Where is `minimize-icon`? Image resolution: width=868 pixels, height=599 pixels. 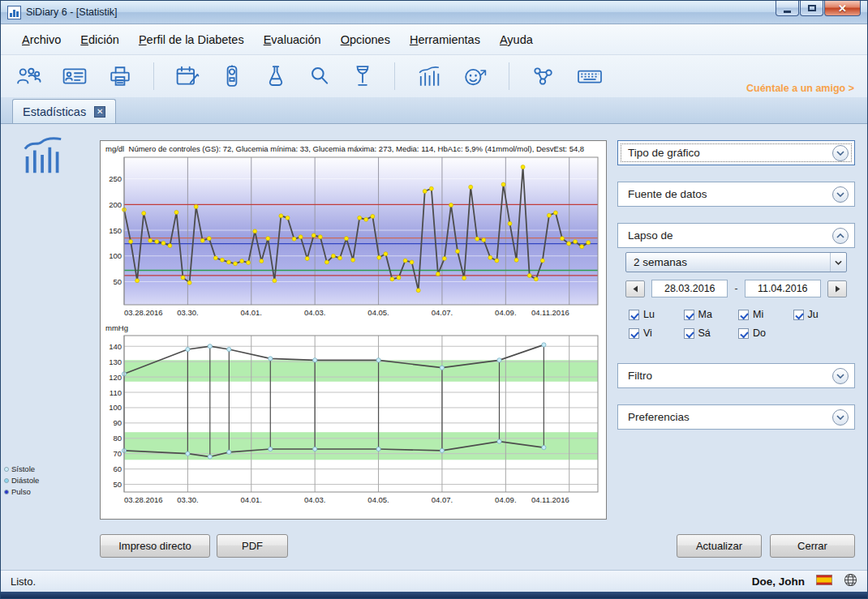 minimize-icon is located at coordinates (787, 11).